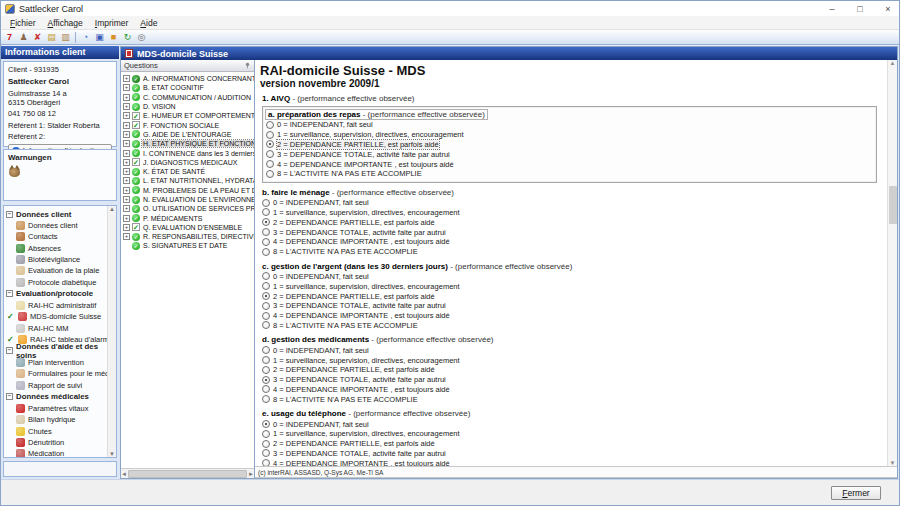  What do you see at coordinates (188, 218) in the screenshot?
I see `tree-item: +✓P. MÉDICAMENTS` at bounding box center [188, 218].